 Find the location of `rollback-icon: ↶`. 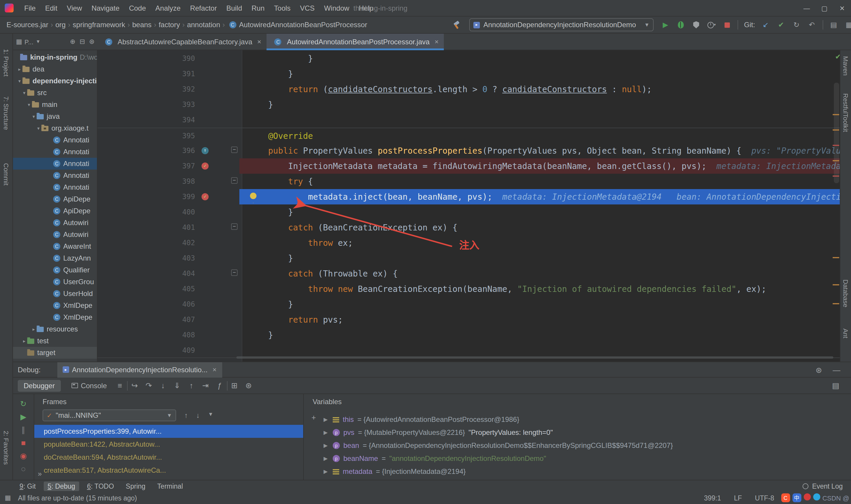

rollback-icon: ↶ is located at coordinates (812, 25).